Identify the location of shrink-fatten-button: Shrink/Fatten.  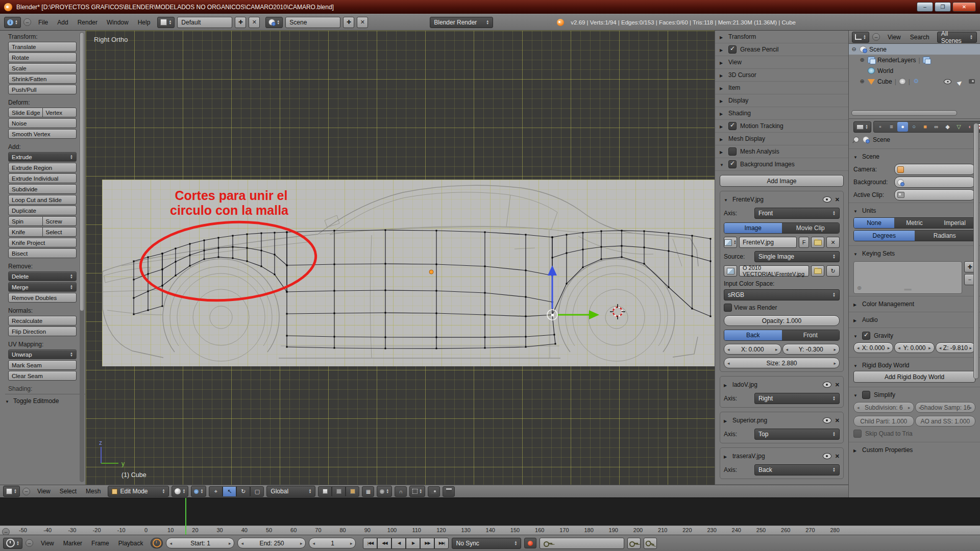
(42, 79).